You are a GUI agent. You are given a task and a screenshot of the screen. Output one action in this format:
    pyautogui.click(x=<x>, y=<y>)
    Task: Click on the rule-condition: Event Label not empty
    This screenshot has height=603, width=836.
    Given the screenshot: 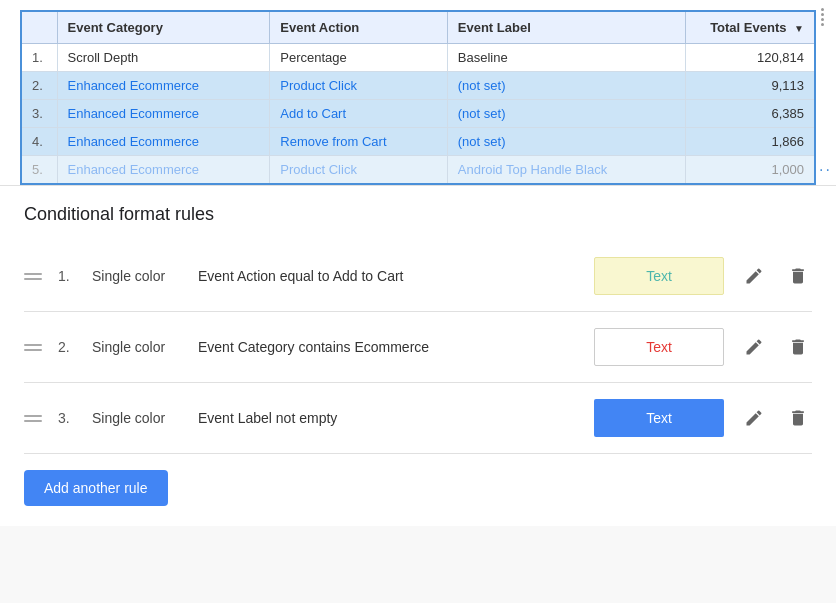 What is the action you would take?
    pyautogui.click(x=388, y=418)
    